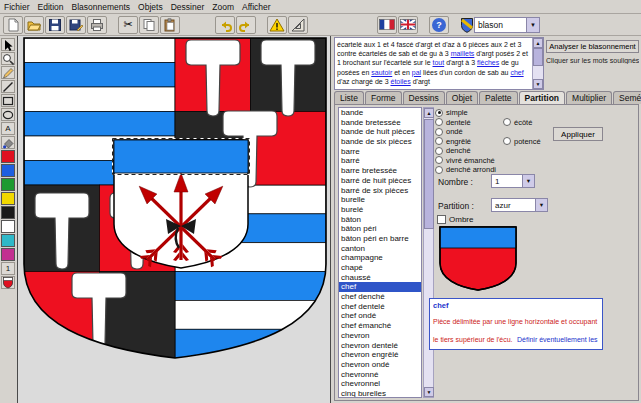 The width and height of the screenshot is (641, 403). What do you see at coordinates (8, 198) in the screenshot?
I see `color-swatch-yellow` at bounding box center [8, 198].